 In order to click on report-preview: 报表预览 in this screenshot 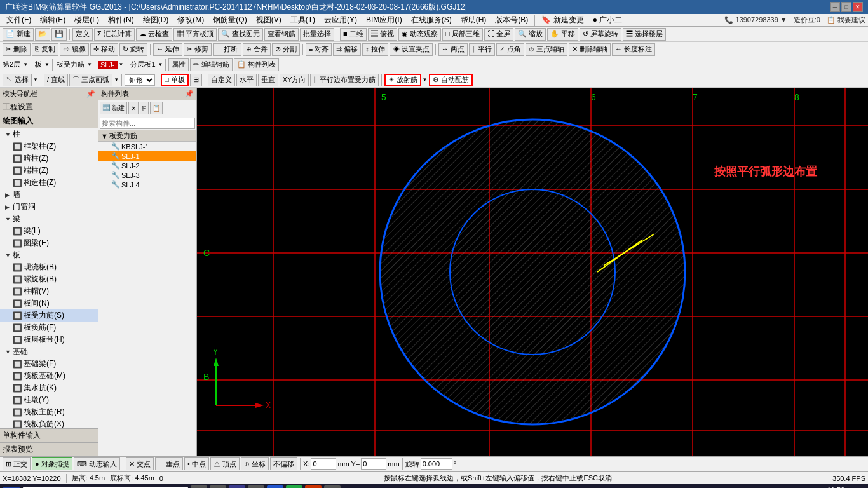, I will do `click(49, 449)`.